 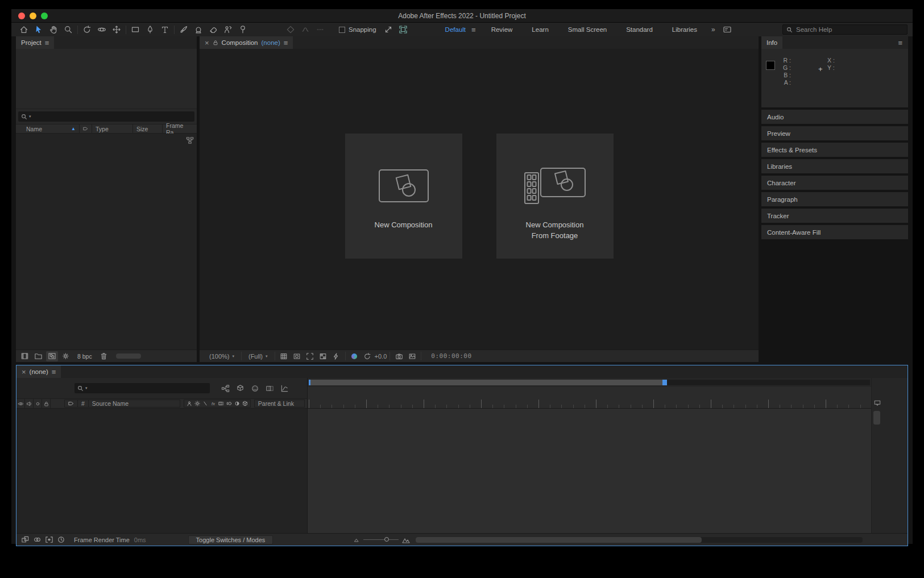 What do you see at coordinates (357, 540) in the screenshot?
I see `zoom-out-mountain-icon` at bounding box center [357, 540].